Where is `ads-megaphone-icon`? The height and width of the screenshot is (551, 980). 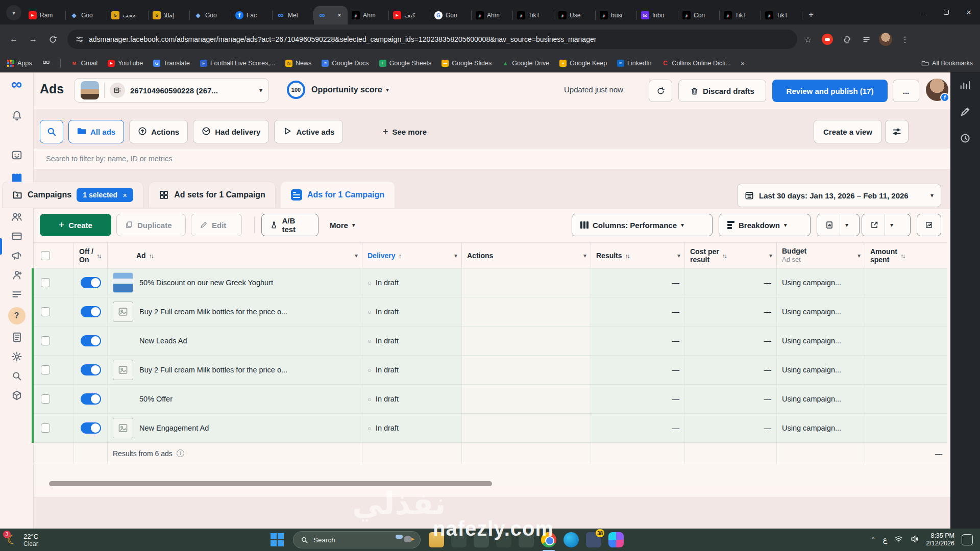
ads-megaphone-icon is located at coordinates (17, 256).